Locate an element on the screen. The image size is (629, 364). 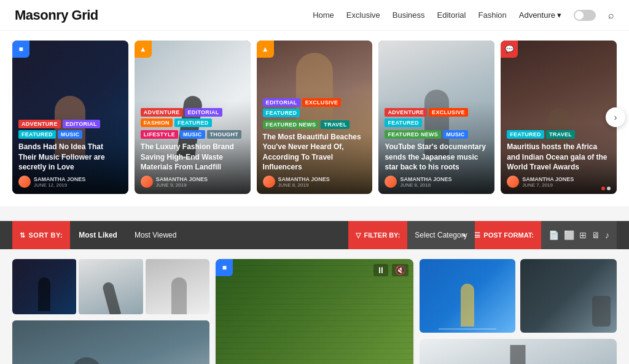
nav-home: Home is located at coordinates (323, 15).